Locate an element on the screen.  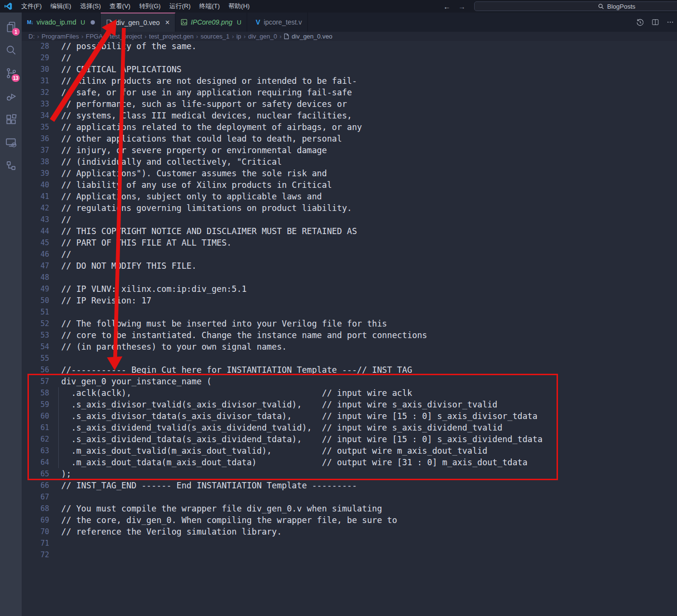
line-number: 51 is located at coordinates (36, 312).